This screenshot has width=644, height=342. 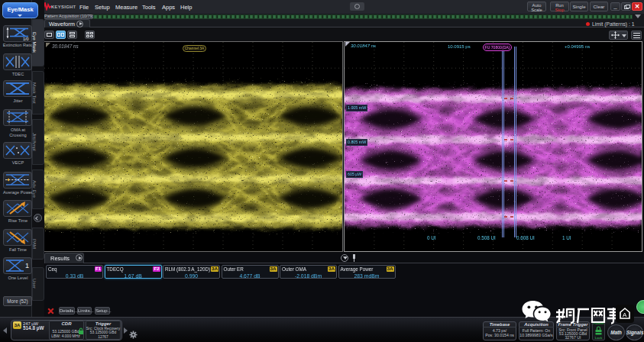 I want to click on svg-text: 1, so click(x=28, y=266).